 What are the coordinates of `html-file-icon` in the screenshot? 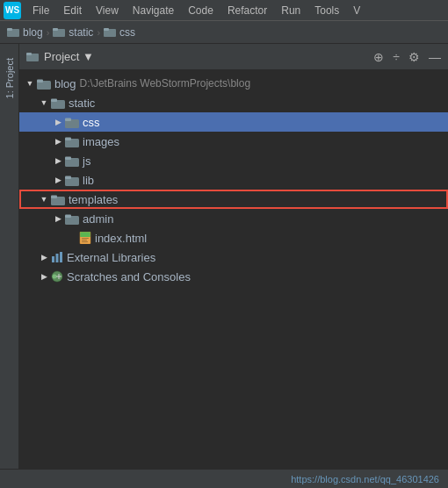 It's located at (85, 238).